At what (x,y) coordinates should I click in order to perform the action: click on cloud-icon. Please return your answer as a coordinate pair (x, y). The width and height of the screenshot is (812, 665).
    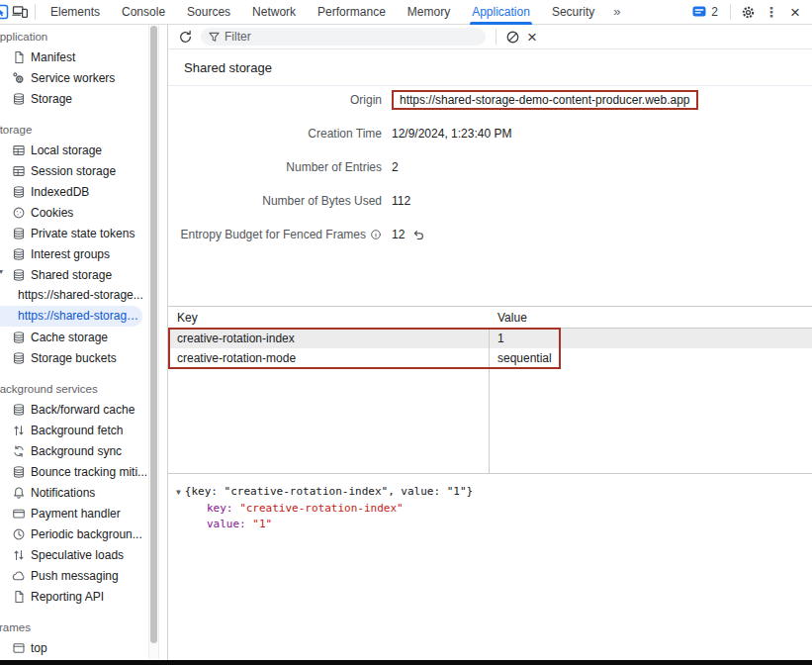
    Looking at the image, I should click on (19, 576).